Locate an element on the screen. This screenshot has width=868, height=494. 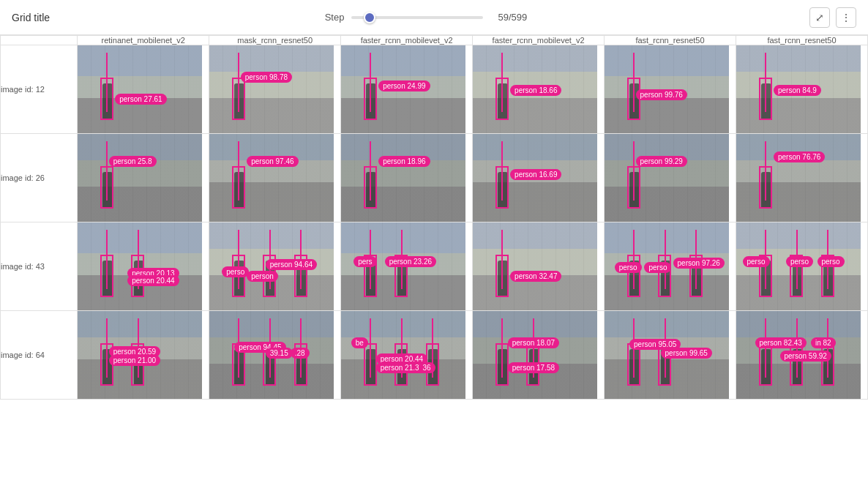
col-header-1: retinanet_mobilenet_v2 is located at coordinates (143, 41).